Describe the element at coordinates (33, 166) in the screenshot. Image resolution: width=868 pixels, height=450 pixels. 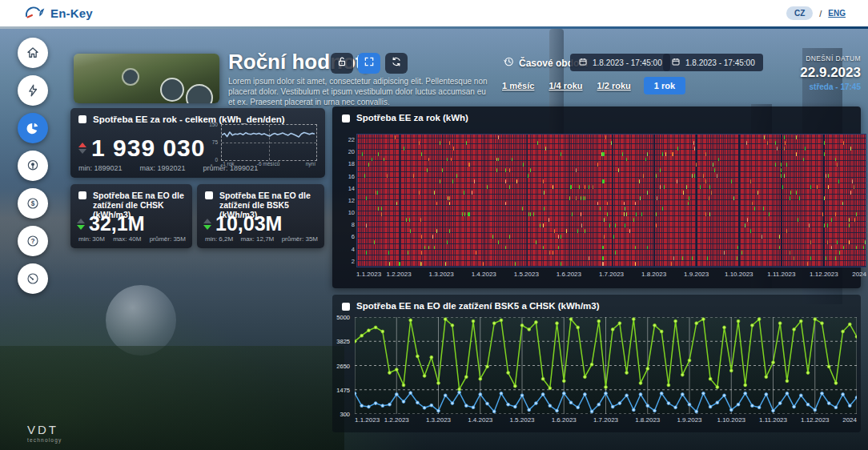
I see `sidebar-item-tips` at that location.